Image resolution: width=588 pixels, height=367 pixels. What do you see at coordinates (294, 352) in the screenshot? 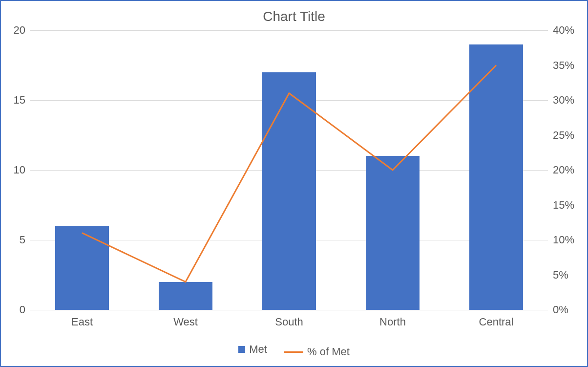
I see `legend-swatch-line` at bounding box center [294, 352].